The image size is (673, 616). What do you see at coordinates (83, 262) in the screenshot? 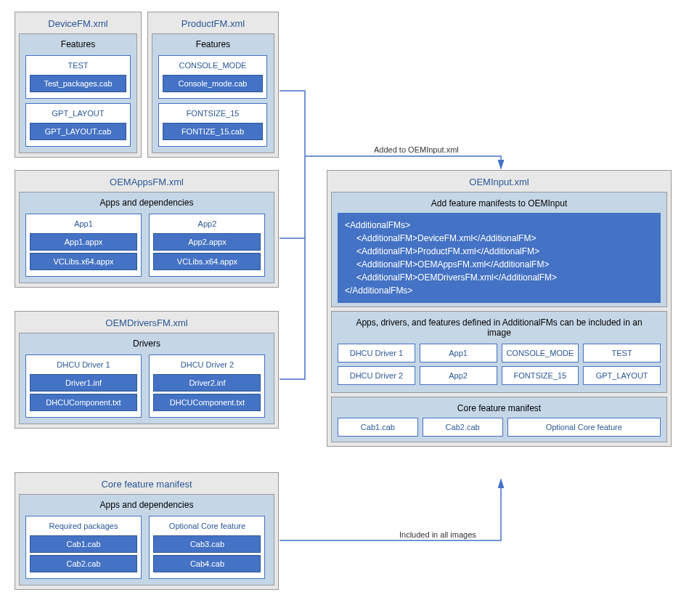
I see `app1-pkg2: VCLibs.x64.appx` at bounding box center [83, 262].